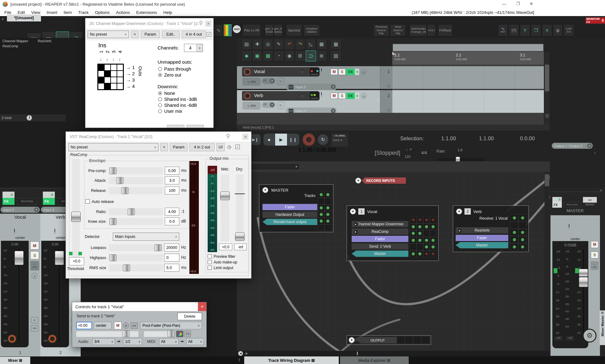 The image size is (605, 364). I want to click on arrange-row-verb, so click(468, 101).